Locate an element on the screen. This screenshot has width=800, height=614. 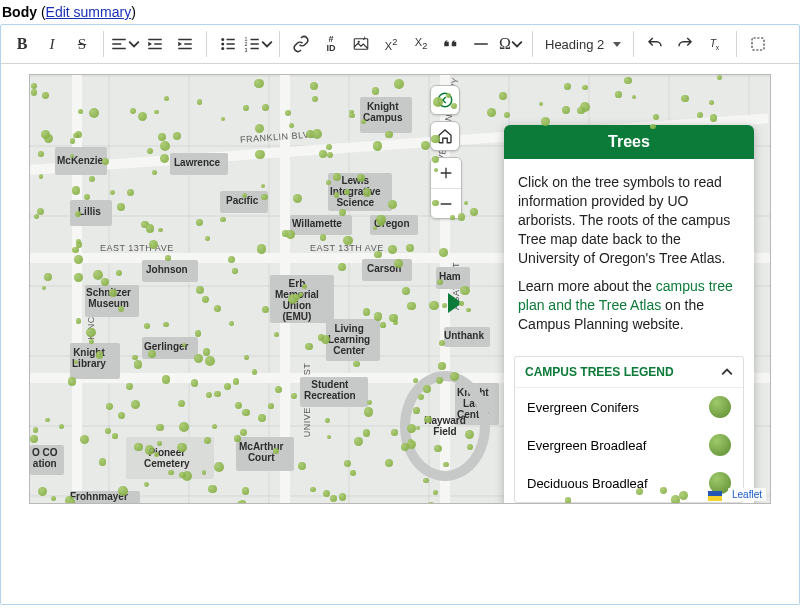
subscript-icon: X2 is located at coordinates (421, 44).